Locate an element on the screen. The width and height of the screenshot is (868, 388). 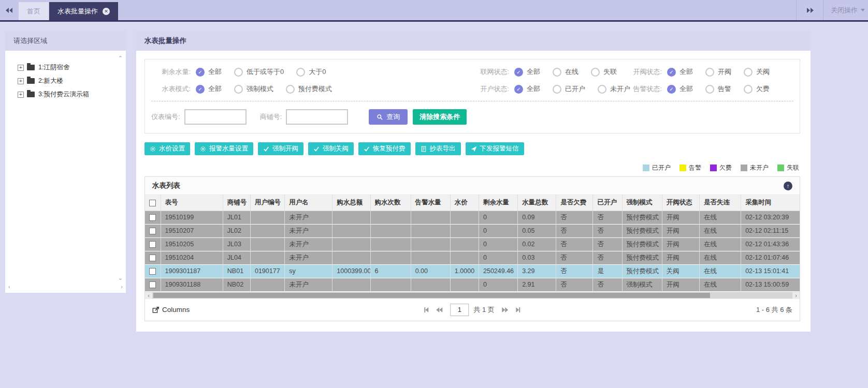
meter-reading-export-button: 抄表导出 is located at coordinates (438, 149).